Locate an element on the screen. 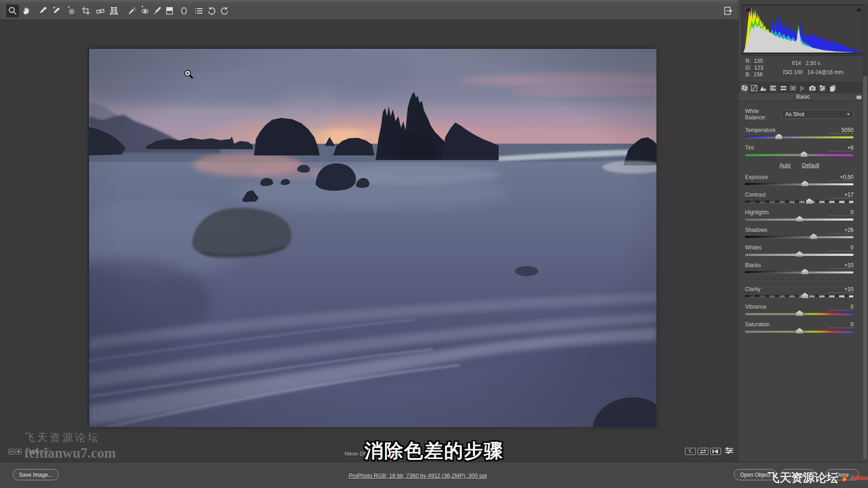  straighten-tool-icon is located at coordinates (100, 11).